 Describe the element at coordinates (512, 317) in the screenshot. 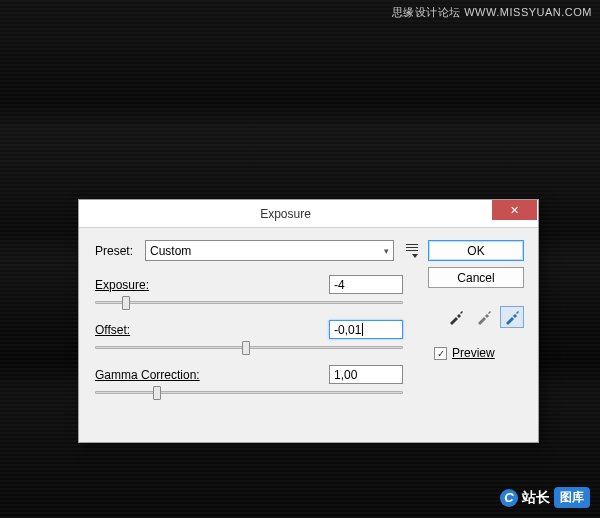

I see `eyedropper-white-icon` at that location.